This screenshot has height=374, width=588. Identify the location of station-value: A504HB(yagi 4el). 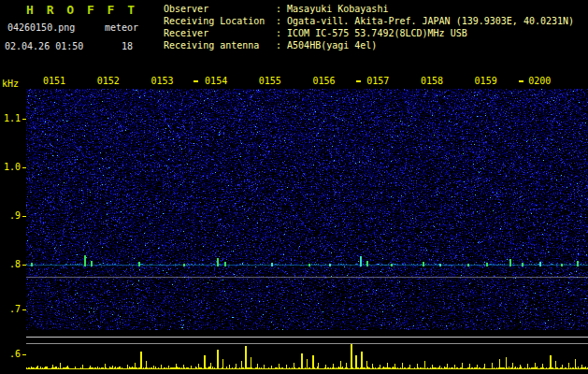
(332, 45).